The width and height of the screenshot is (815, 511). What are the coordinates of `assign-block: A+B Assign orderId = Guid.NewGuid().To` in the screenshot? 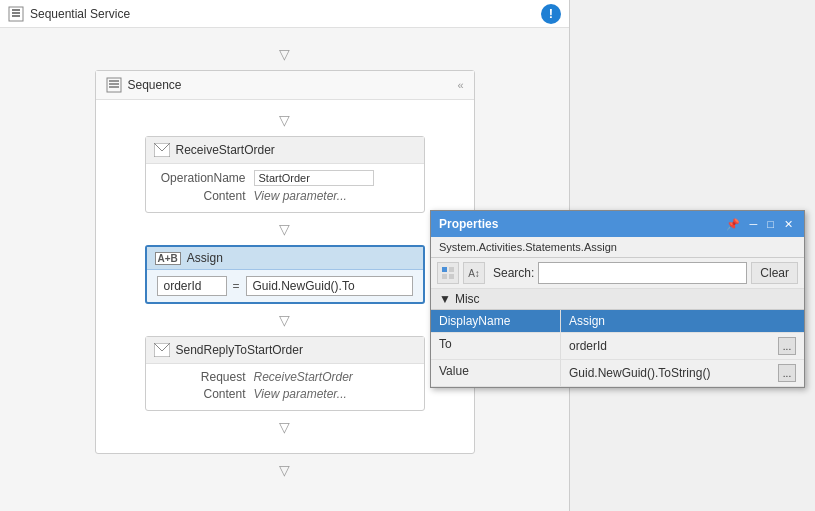 It's located at (285, 274).